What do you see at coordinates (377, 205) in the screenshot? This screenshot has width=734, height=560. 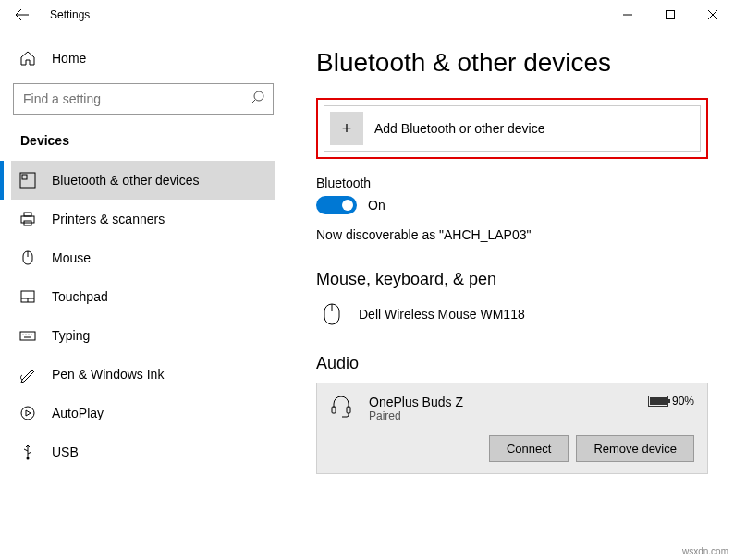 I see `toggle-state-label: On` at bounding box center [377, 205].